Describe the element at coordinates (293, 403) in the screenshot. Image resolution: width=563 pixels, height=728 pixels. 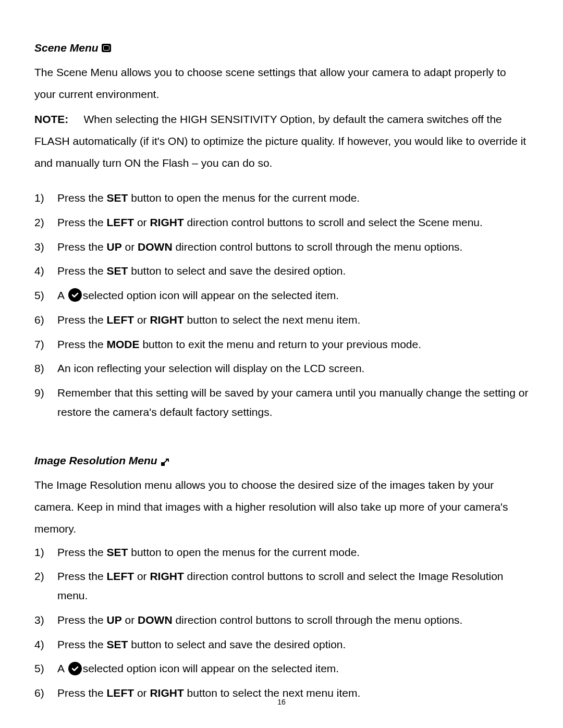
I see `list-content: Remember that this setting will be saved…` at that location.